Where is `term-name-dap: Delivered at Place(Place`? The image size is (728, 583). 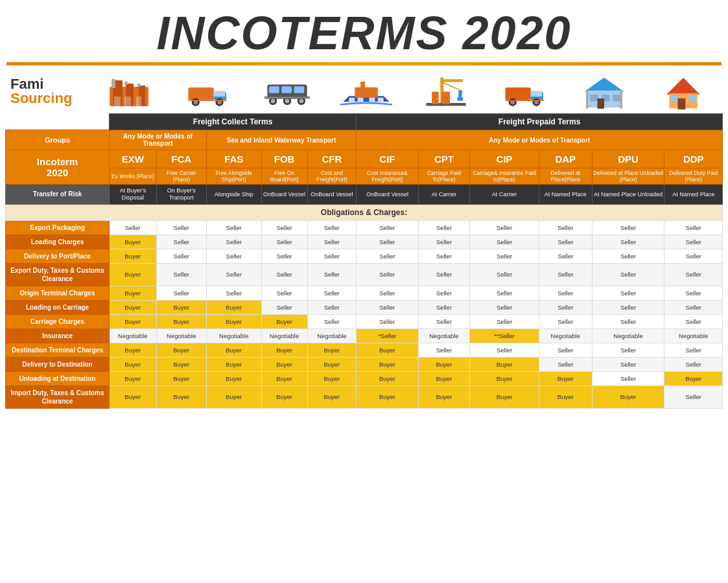
term-name-dap: Delivered at Place(Place is located at coordinates (565, 176).